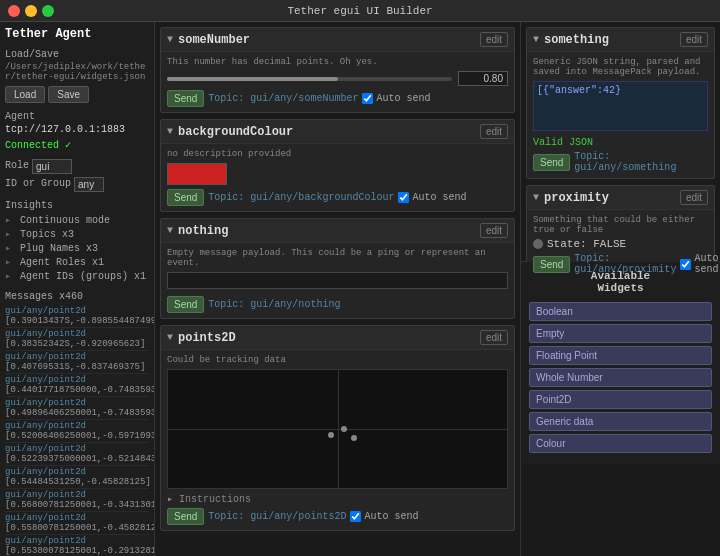  I want to click on state-label: State: FALSE, so click(586, 244).